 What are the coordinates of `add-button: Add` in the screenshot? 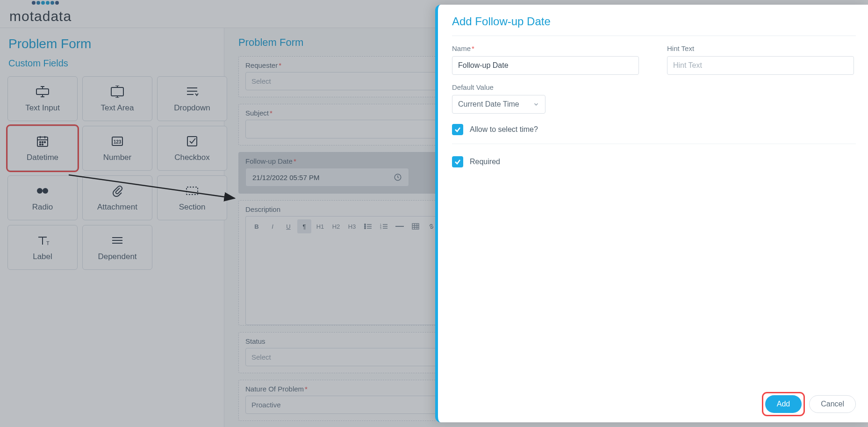 It's located at (783, 404).